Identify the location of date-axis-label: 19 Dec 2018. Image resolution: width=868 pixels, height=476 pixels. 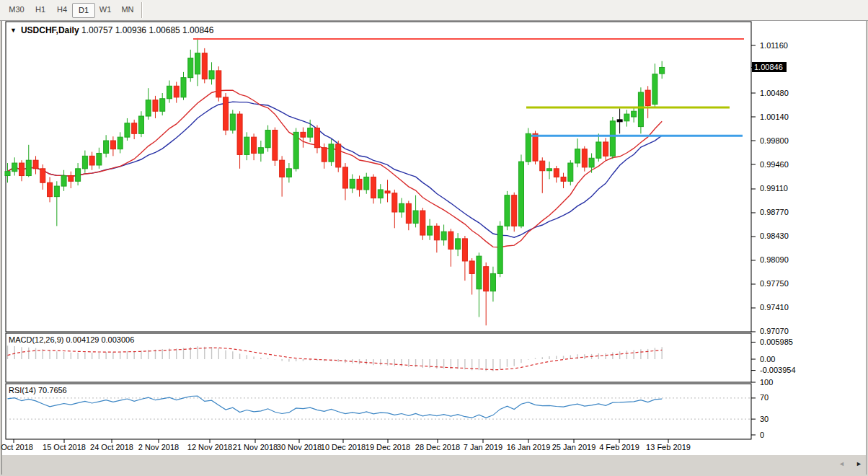
(388, 447).